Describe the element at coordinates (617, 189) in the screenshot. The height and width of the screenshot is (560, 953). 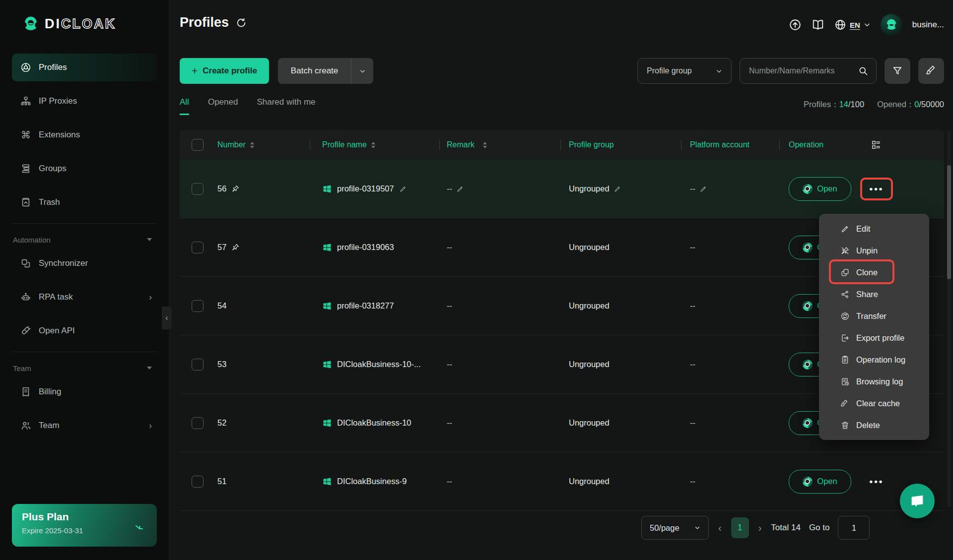
I see `edit-group-icon` at that location.